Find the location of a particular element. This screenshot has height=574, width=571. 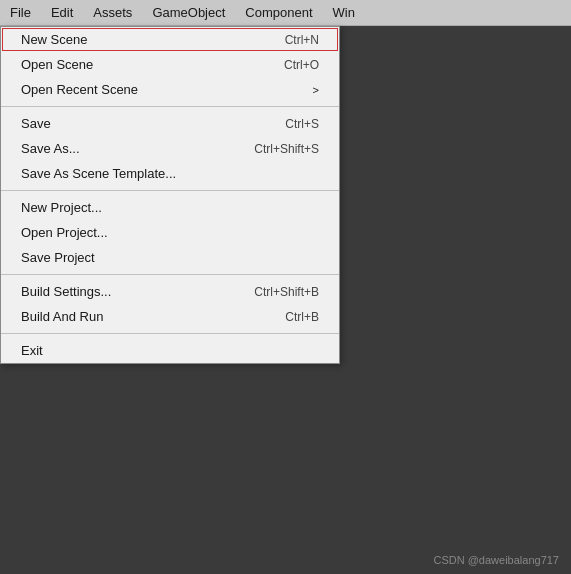

menu-item-build-settings---: Build Settings...Ctrl+Shift+B is located at coordinates (170, 292).